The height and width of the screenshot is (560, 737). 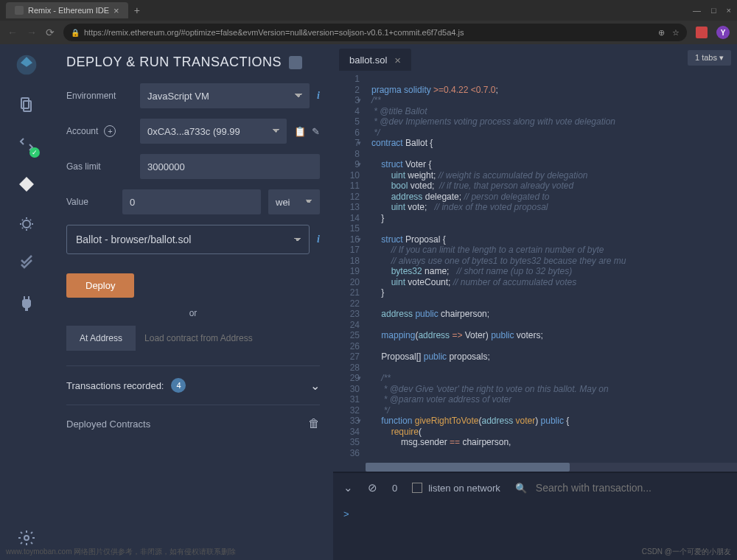 I want to click on pending-tx-count: 0, so click(x=395, y=488).